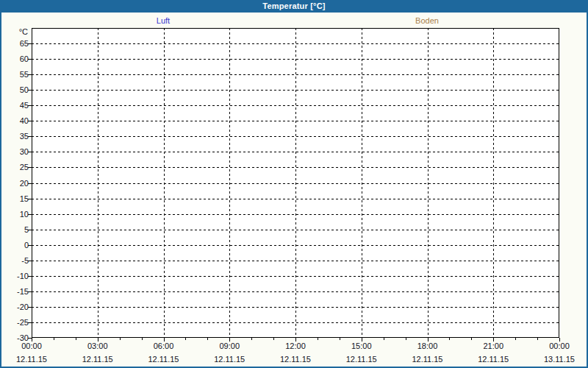 This screenshot has height=368, width=588. I want to click on y-tick-label: -15, so click(15, 291).